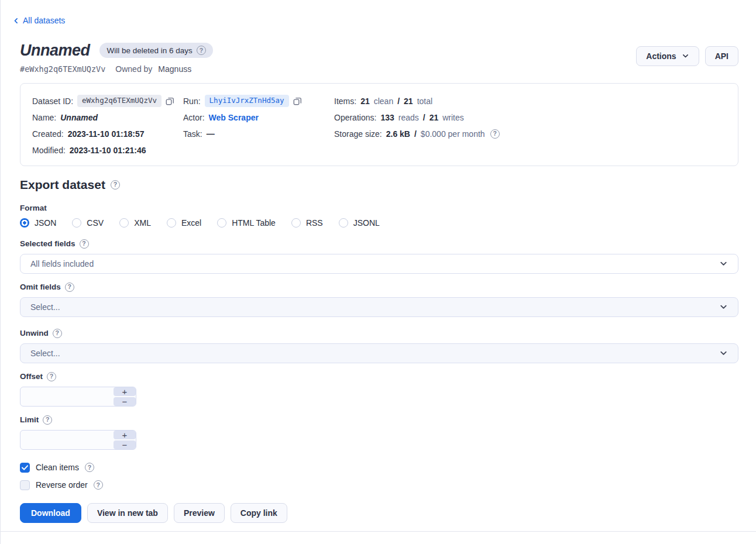 The width and height of the screenshot is (756, 544). Describe the element at coordinates (25, 486) in the screenshot. I see `reverse-order-checkbox` at that location.